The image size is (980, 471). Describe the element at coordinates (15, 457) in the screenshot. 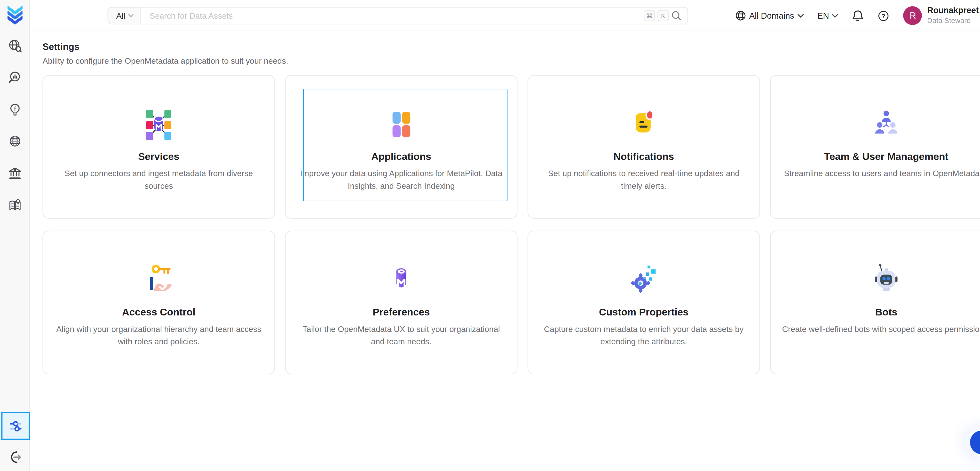

I see `logout-icon` at that location.